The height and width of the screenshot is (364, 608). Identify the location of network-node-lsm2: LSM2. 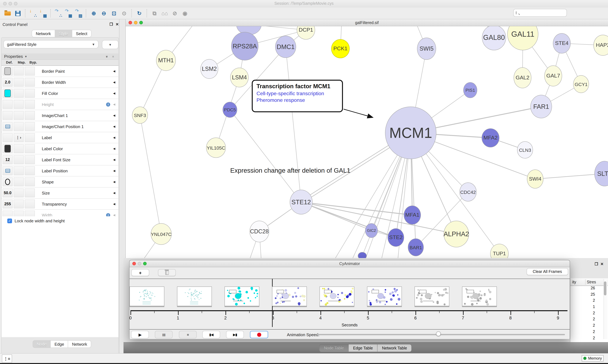
(209, 69).